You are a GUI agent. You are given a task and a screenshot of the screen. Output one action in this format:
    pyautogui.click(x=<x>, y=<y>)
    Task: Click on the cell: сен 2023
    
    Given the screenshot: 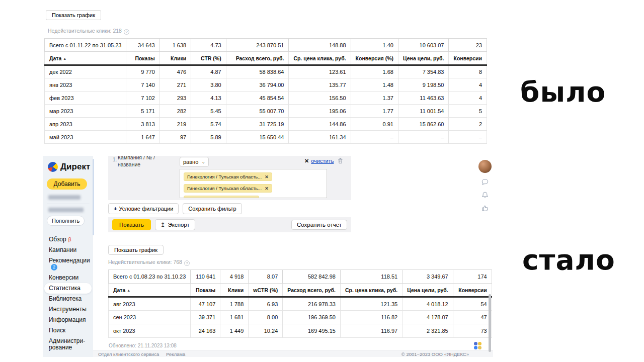 What is the action you would take?
    pyautogui.click(x=150, y=318)
    